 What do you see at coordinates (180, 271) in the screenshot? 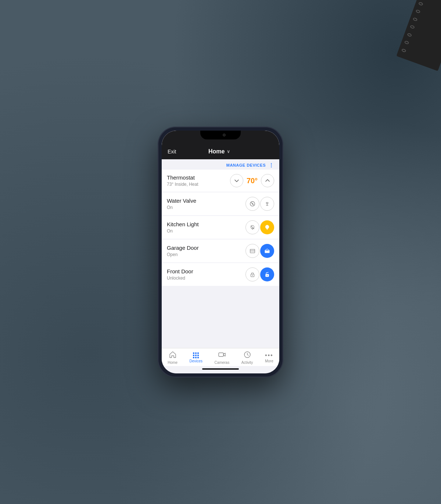
I see `front-door-name: Front Door` at bounding box center [180, 271].